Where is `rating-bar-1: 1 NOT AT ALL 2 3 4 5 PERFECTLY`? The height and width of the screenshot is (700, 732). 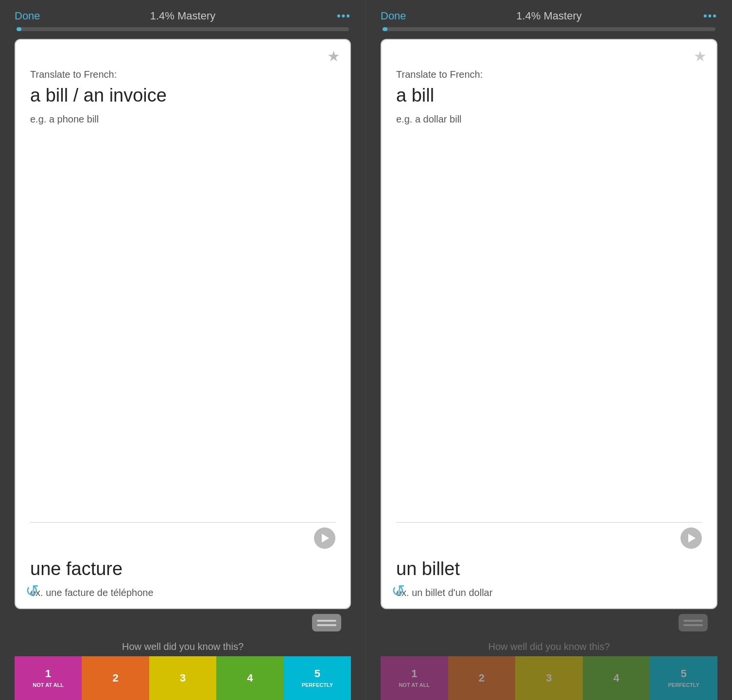 rating-bar-1: 1 NOT AT ALL 2 3 4 5 PERFECTLY is located at coordinates (183, 678).